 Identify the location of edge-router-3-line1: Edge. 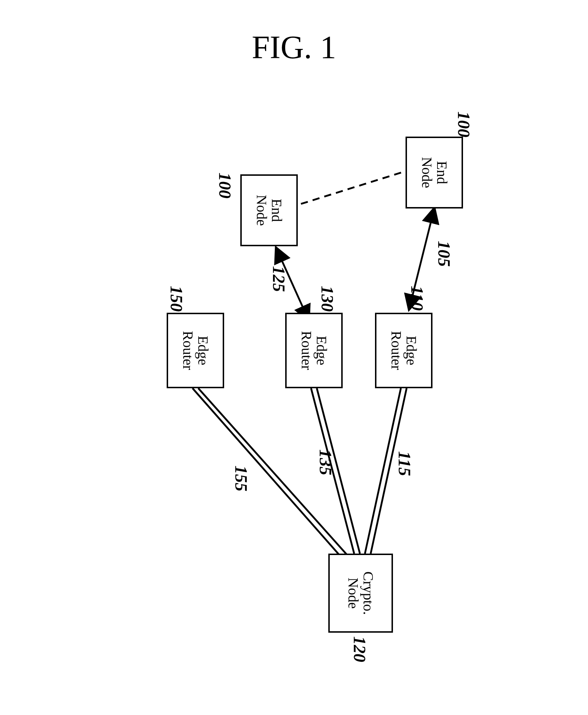
(203, 350).